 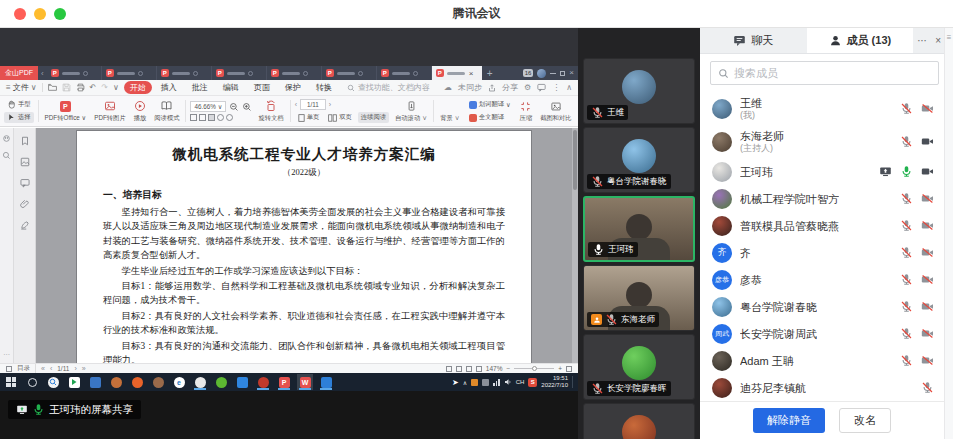 What do you see at coordinates (194, 118) in the screenshot?
I see `fit-width-icon` at bounding box center [194, 118].